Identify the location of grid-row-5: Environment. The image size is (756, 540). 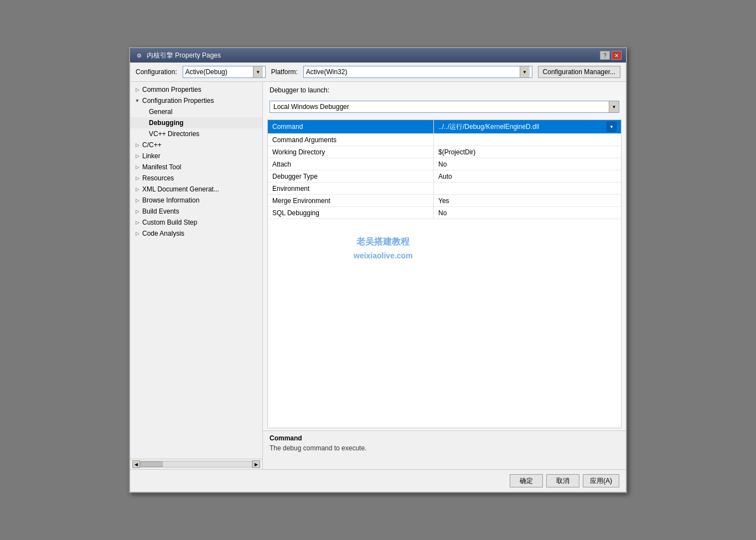
(444, 189).